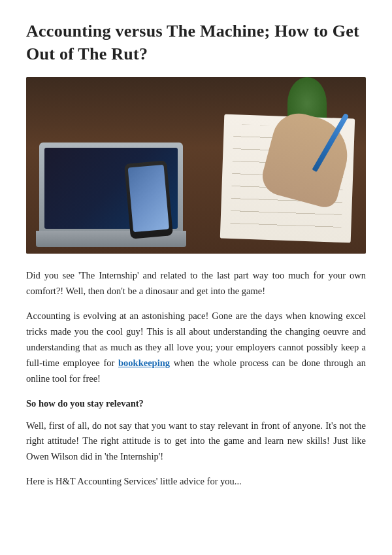 The width and height of the screenshot is (392, 555). I want to click on paragraph-3: Well, first of all, do not say that you …, so click(196, 442).